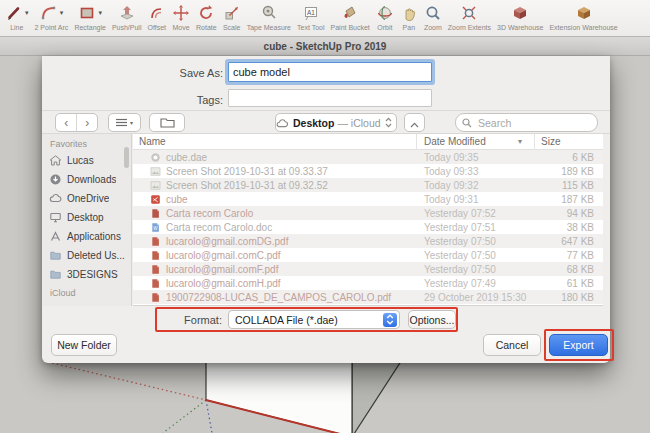 This screenshot has height=433, width=650. Describe the element at coordinates (127, 17) in the screenshot. I see `toolbar-item-push-pull: ▾ Push/Pull` at that location.